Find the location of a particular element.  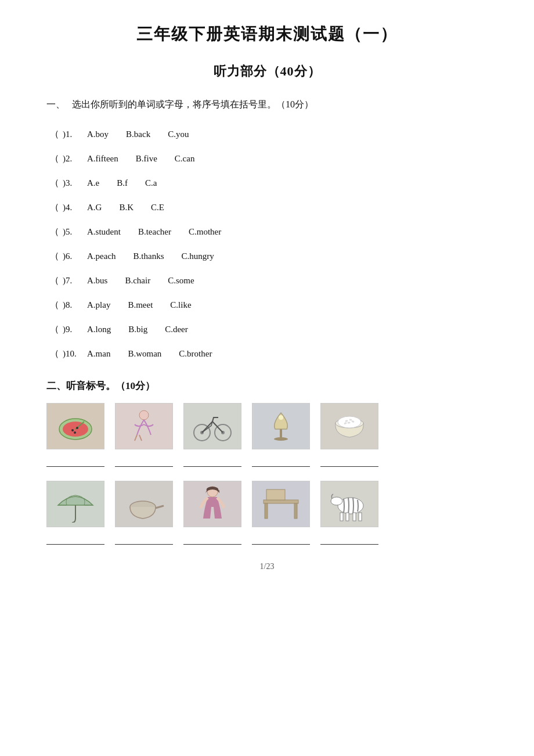

image-watermelon is located at coordinates (75, 426).